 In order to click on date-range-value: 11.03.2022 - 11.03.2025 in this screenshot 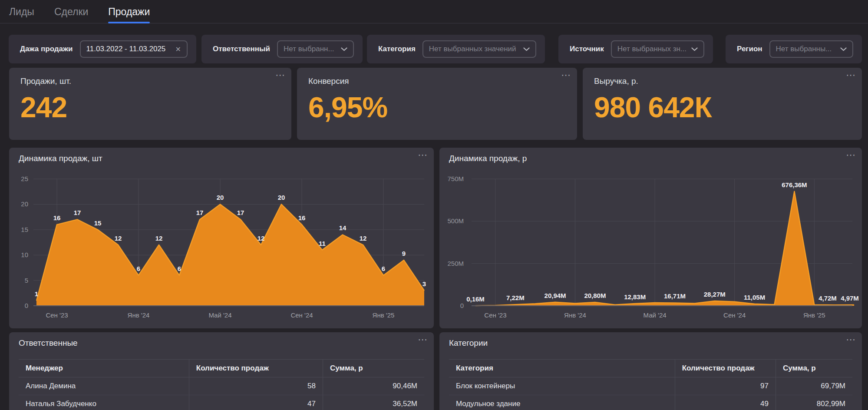, I will do `click(129, 49)`.